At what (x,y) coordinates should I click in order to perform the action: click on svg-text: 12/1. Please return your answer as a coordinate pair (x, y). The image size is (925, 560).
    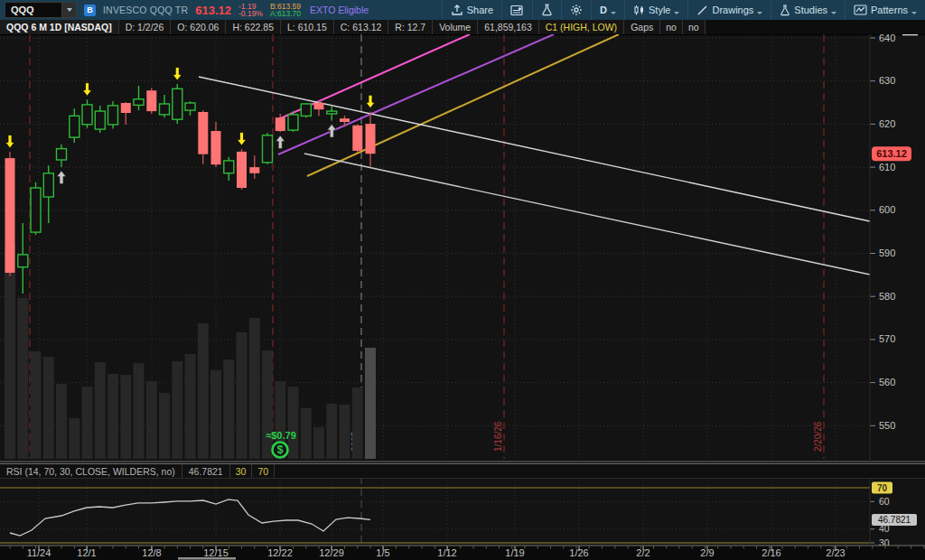
    Looking at the image, I should click on (87, 553).